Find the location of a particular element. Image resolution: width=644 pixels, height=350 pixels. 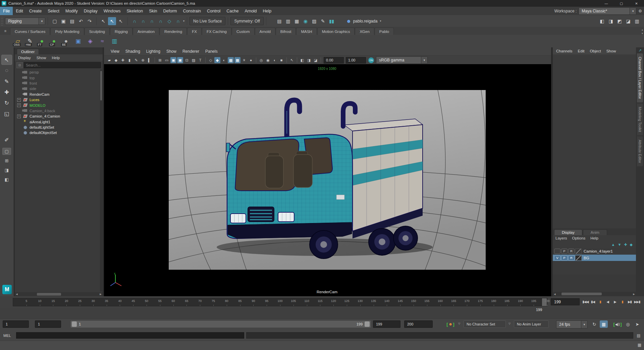

grid-icon: ⊞ is located at coordinates (160, 60).